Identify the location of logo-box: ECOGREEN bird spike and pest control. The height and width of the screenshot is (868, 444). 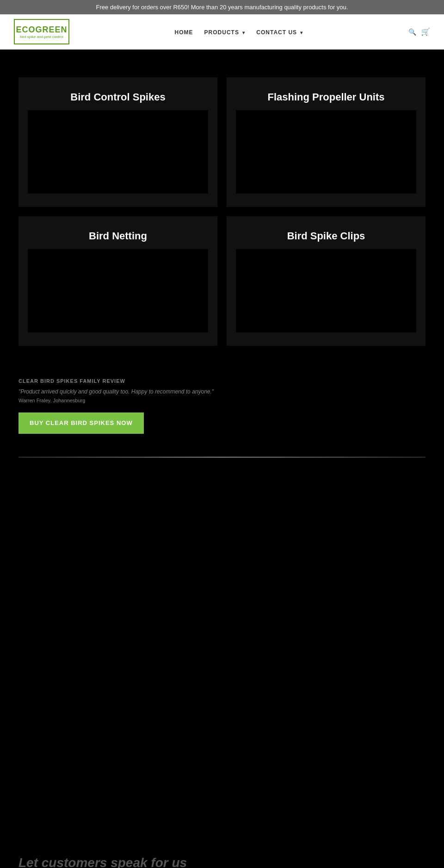
(42, 31).